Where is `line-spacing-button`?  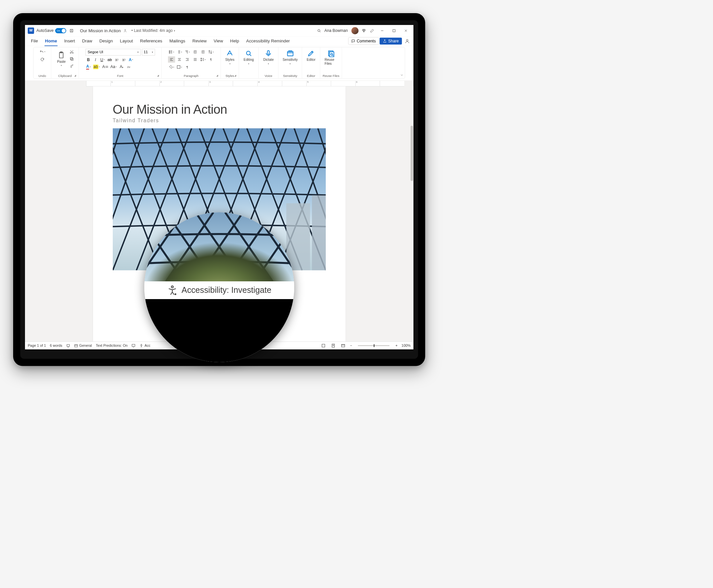
line-spacing-button is located at coordinates (203, 59).